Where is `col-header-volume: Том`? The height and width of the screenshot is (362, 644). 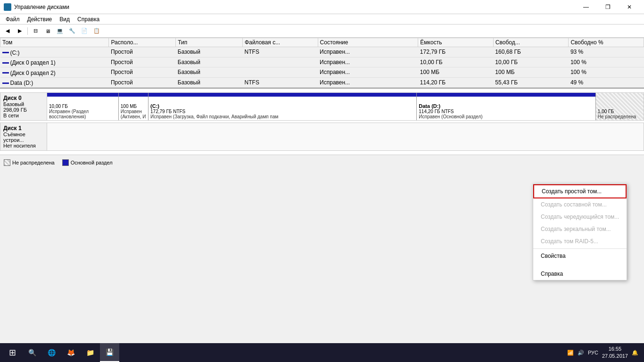
col-header-volume: Том is located at coordinates (55, 42).